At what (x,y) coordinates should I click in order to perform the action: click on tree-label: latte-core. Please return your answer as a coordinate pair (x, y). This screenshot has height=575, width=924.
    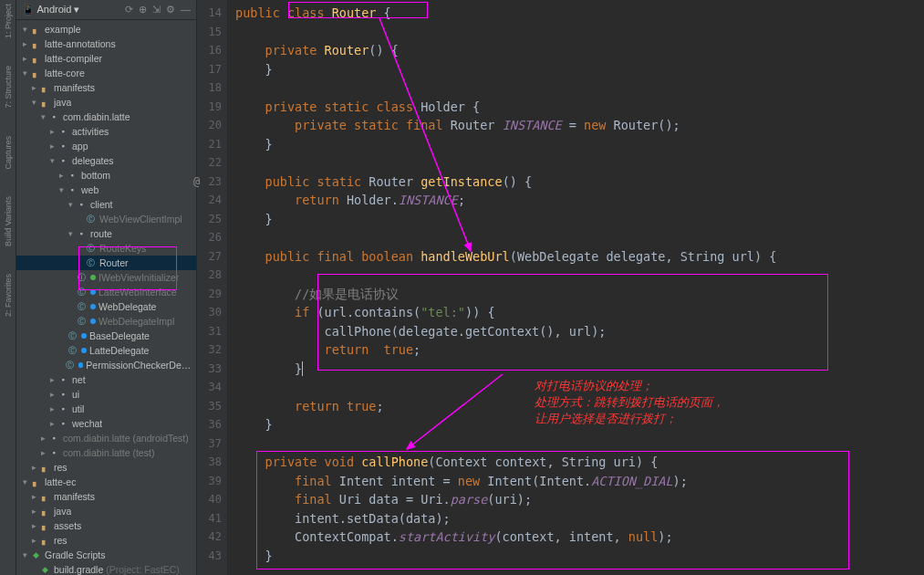
    Looking at the image, I should click on (65, 73).